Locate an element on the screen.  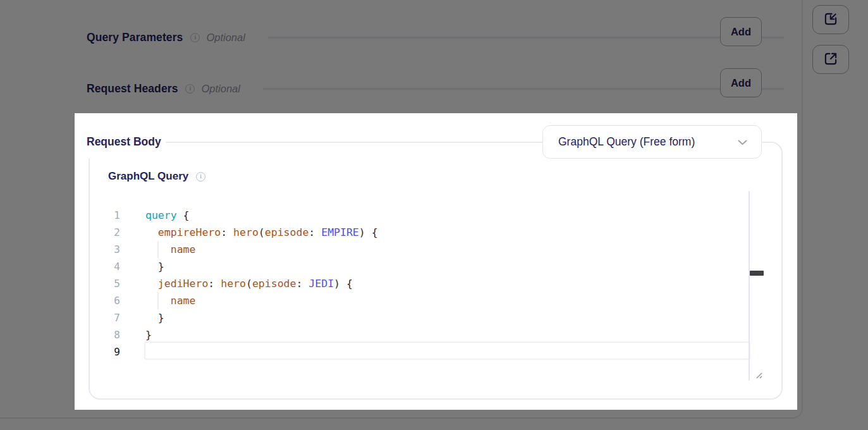
line-number: 7 is located at coordinates (110, 317).